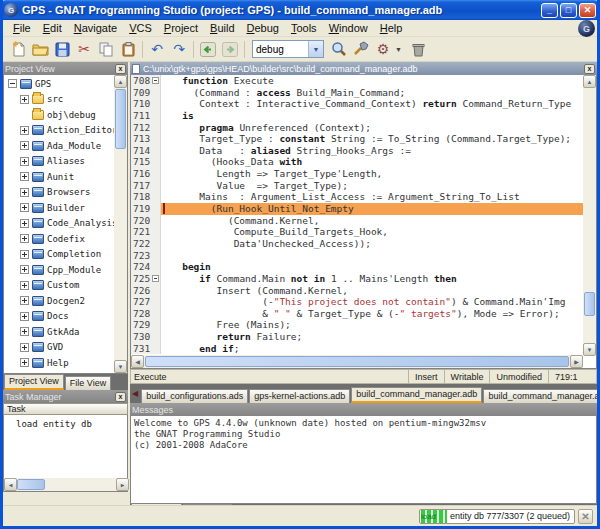 The width and height of the screenshot is (600, 529). I want to click on forward-button, so click(230, 50).